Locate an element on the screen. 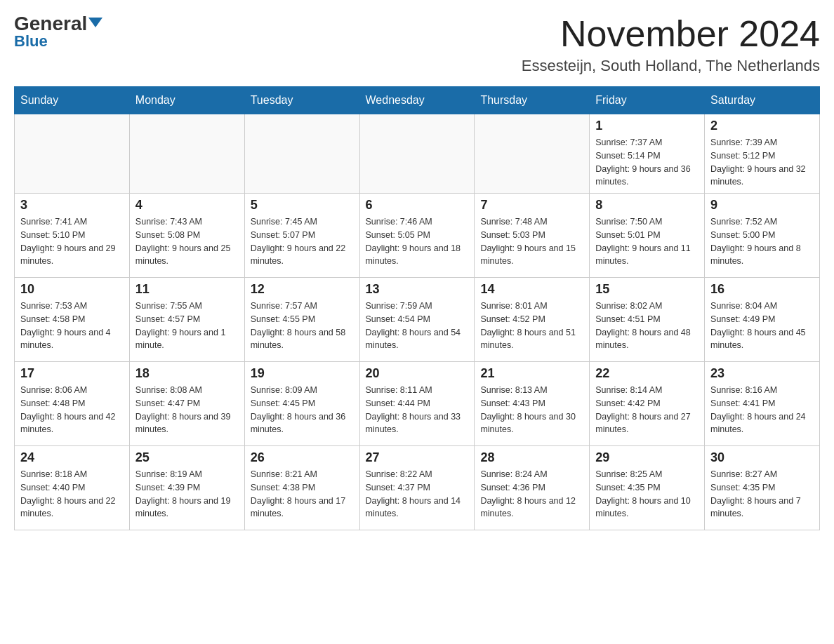  day-number: 9 is located at coordinates (762, 205).